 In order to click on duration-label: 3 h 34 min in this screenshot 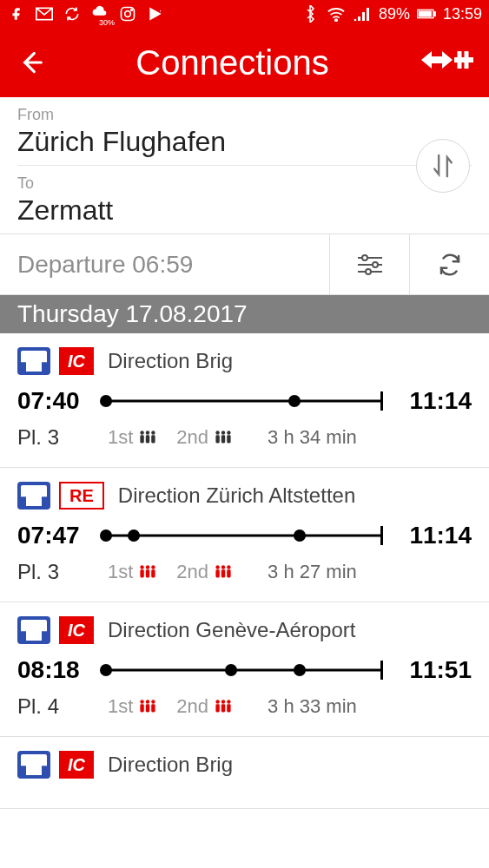, I will do `click(313, 437)`.